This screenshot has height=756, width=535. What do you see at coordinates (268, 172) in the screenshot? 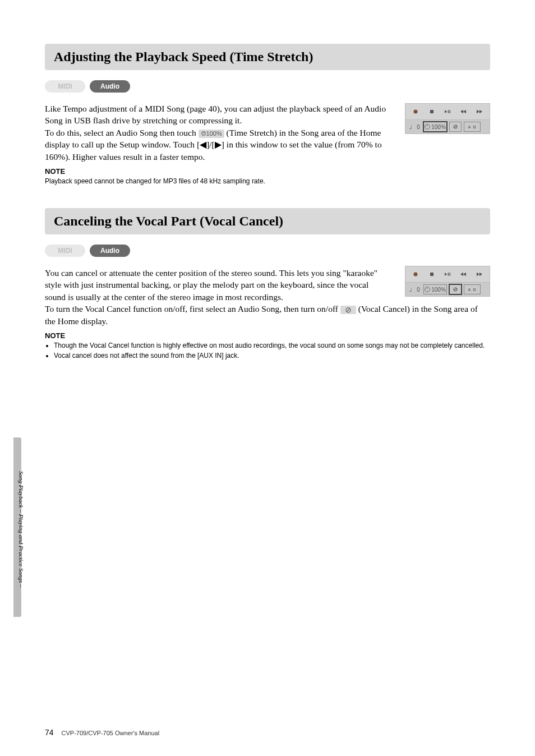
I see `note-heading-1: NOTE` at bounding box center [268, 172].